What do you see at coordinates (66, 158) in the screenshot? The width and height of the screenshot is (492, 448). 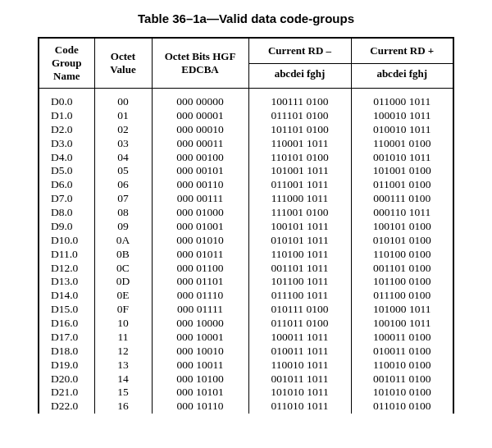 I see `cell-code-group-name: D4.0` at bounding box center [66, 158].